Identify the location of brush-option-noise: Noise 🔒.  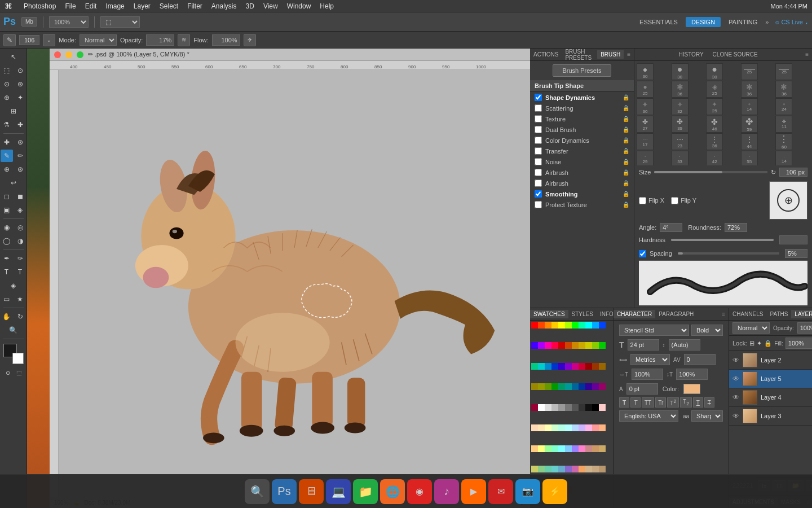
(582, 161).